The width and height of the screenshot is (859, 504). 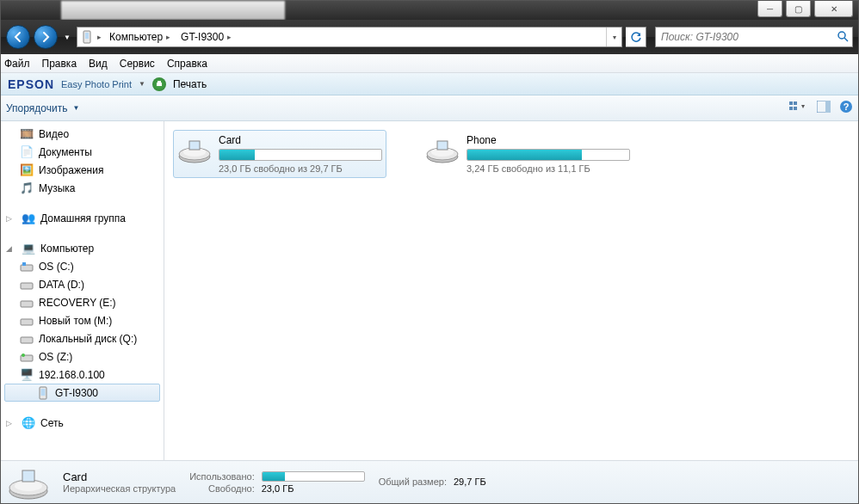 What do you see at coordinates (754, 37) in the screenshot?
I see `search-box` at bounding box center [754, 37].